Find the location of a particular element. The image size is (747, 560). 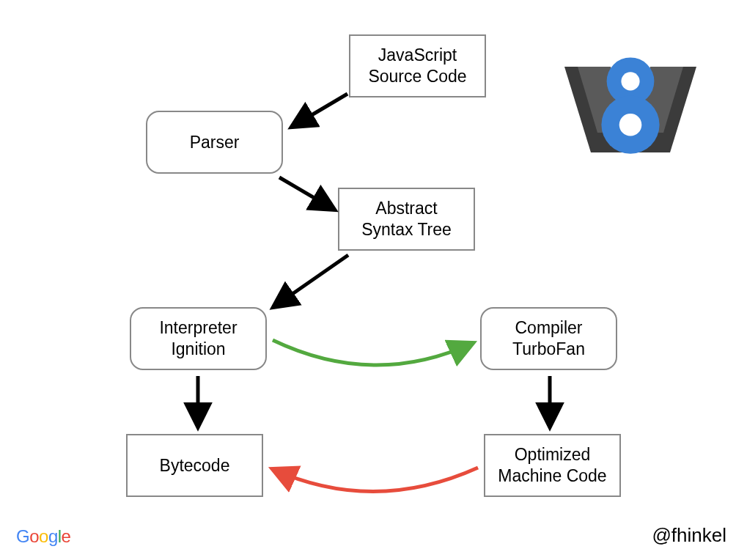

google-logo: Google is located at coordinates (43, 537).